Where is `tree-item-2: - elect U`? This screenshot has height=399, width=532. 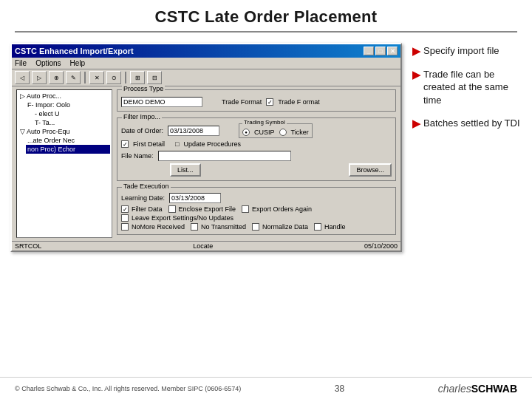
tree-item-2: - elect U is located at coordinates (72, 114).